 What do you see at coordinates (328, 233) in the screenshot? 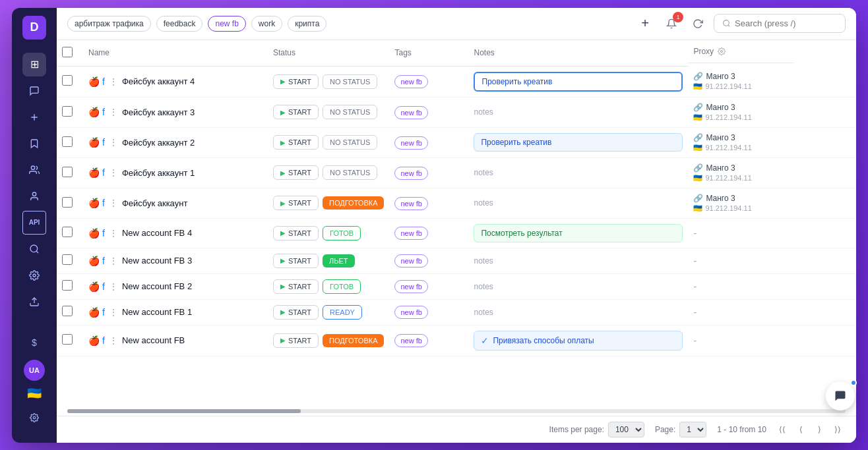
I see `status-td: ▶ STARTГОТОВ` at bounding box center [328, 233].